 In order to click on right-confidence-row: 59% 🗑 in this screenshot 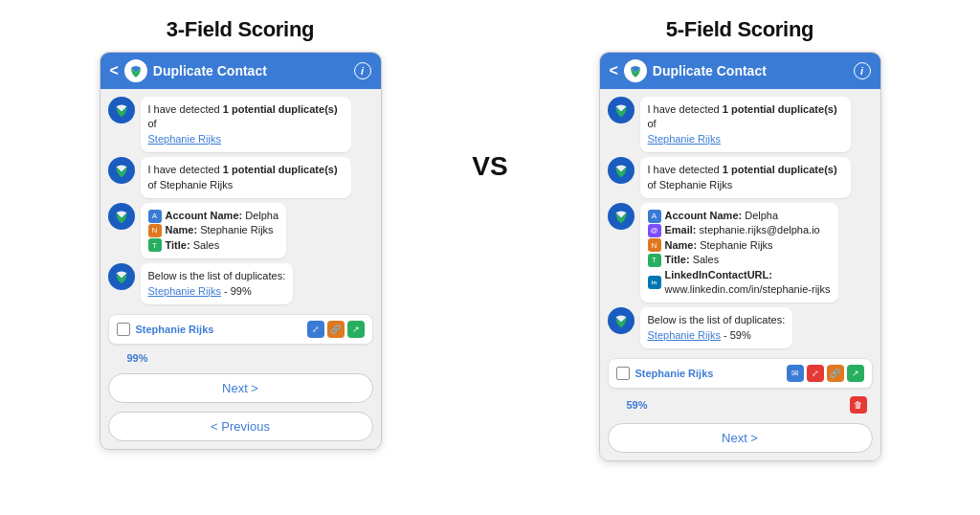, I will do `click(741, 405)`.